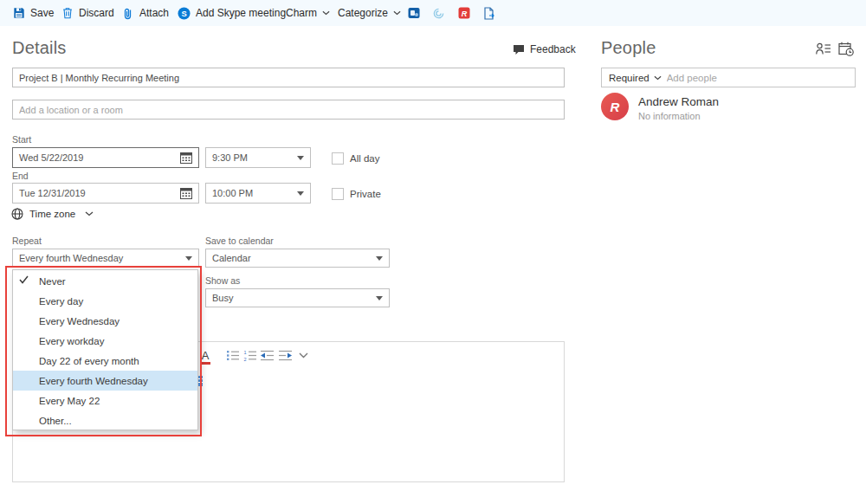  What do you see at coordinates (97, 13) in the screenshot?
I see `discard-label: Discard` at bounding box center [97, 13].